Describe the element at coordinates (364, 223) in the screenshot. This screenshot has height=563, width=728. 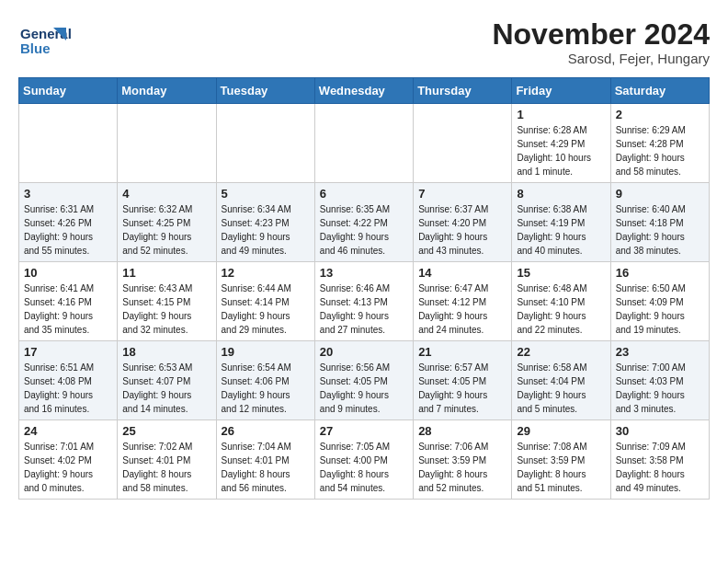
I see `calendar-week-row: 3Sunrise: 6:31 AM Sunset: 4:26 PM Daylig…` at that location.